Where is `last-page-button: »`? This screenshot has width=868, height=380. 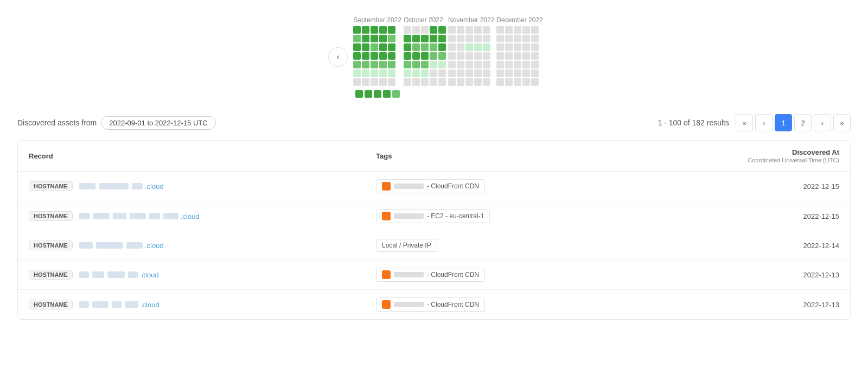
last-page-button: » is located at coordinates (842, 123).